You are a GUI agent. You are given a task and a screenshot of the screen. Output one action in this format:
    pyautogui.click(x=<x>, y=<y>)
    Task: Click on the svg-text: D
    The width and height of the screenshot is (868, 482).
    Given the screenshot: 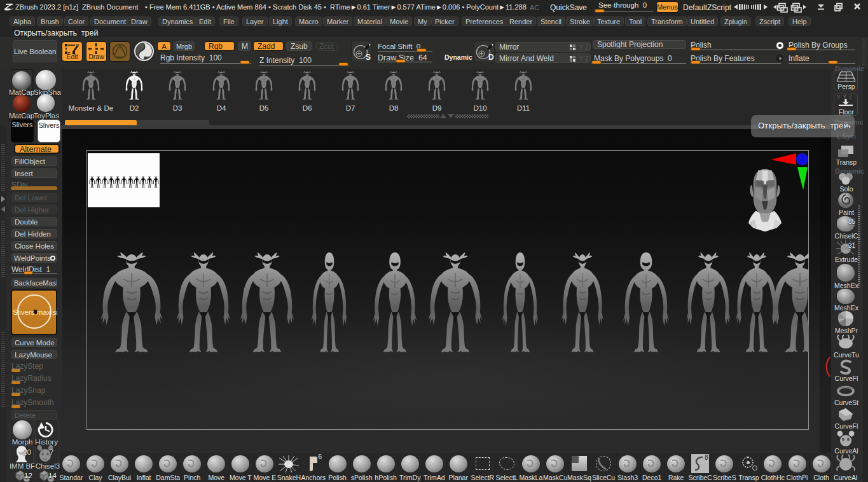 What is the action you would take?
    pyautogui.click(x=491, y=57)
    